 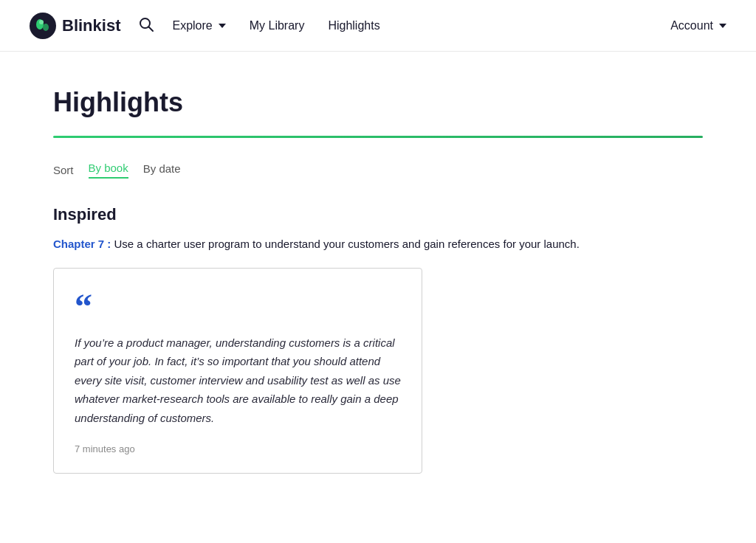 What do you see at coordinates (378, 103) in the screenshot?
I see `page-title: Highlights` at bounding box center [378, 103].